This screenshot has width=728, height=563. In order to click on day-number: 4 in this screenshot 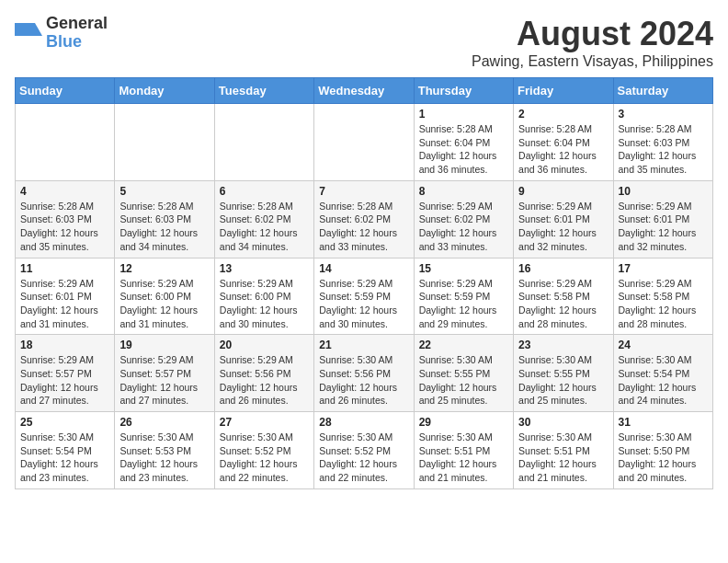, I will do `click(64, 191)`.